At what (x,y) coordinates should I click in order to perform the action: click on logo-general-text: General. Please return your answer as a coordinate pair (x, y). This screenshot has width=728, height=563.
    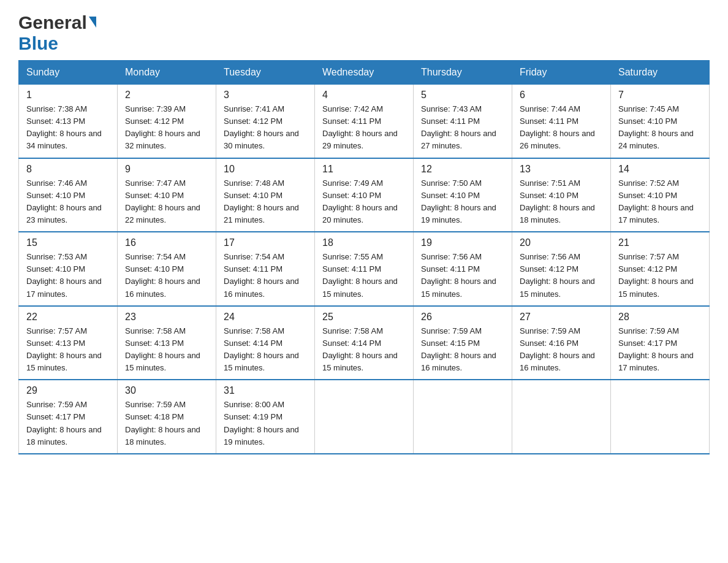
    Looking at the image, I should click on (53, 23).